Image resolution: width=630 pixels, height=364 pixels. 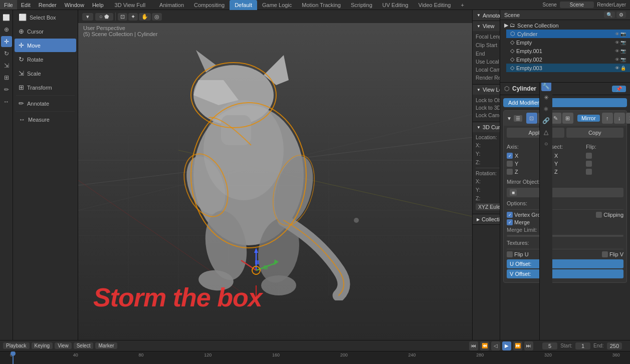 I want to click on mirror-modifier-checkbox: ☰, so click(x=518, y=118).